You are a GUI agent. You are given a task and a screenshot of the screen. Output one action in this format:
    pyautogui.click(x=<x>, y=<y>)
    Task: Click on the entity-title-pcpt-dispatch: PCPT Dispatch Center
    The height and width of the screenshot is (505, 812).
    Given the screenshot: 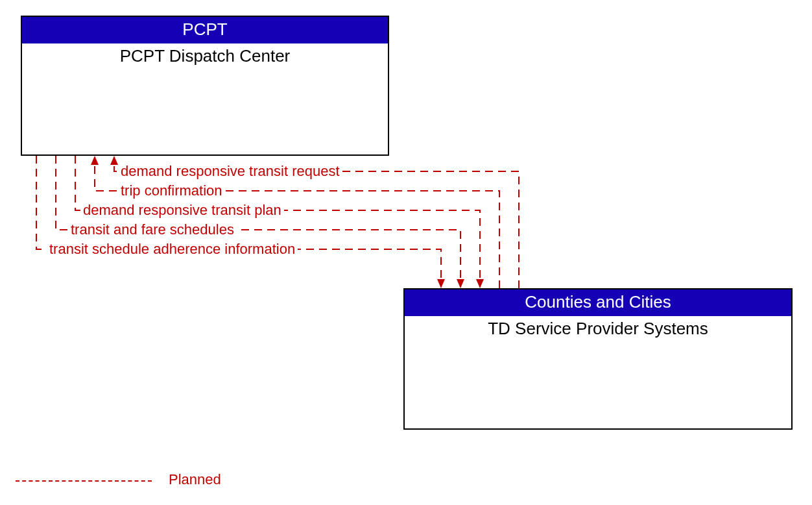 What is the action you would take?
    pyautogui.click(x=205, y=55)
    